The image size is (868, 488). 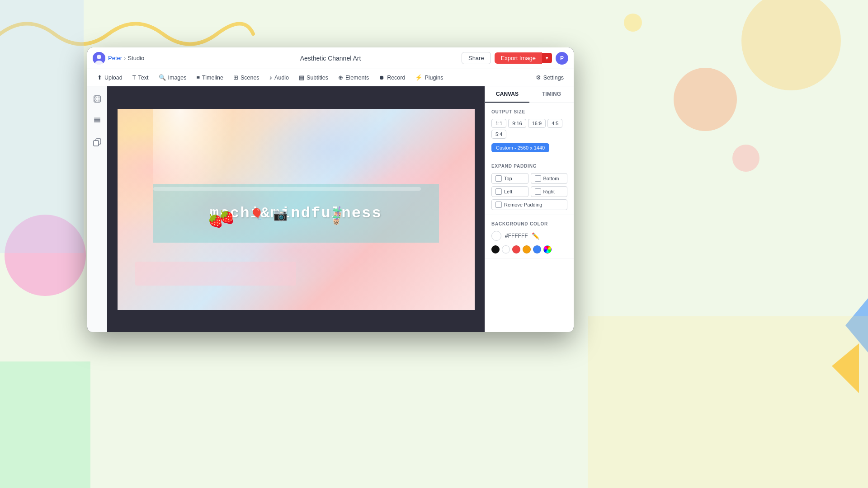 I want to click on remove-padding-button: Remove Padding, so click(x=529, y=205).